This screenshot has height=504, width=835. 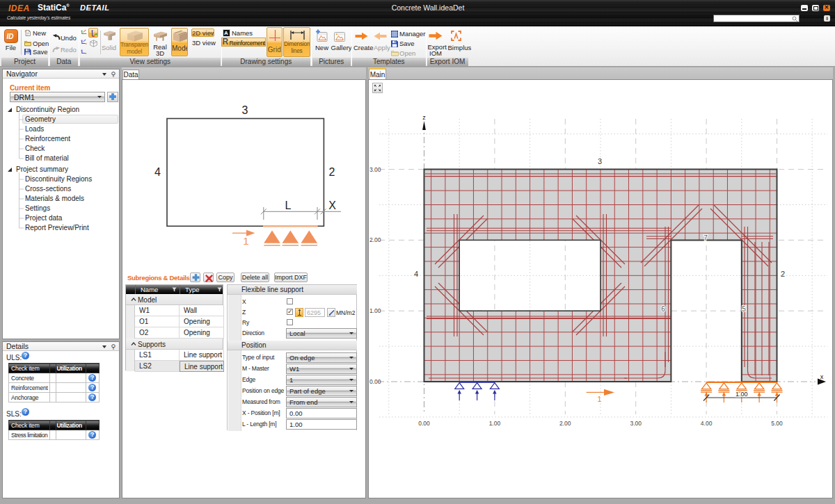 I want to click on svg-text: 6, so click(x=663, y=309).